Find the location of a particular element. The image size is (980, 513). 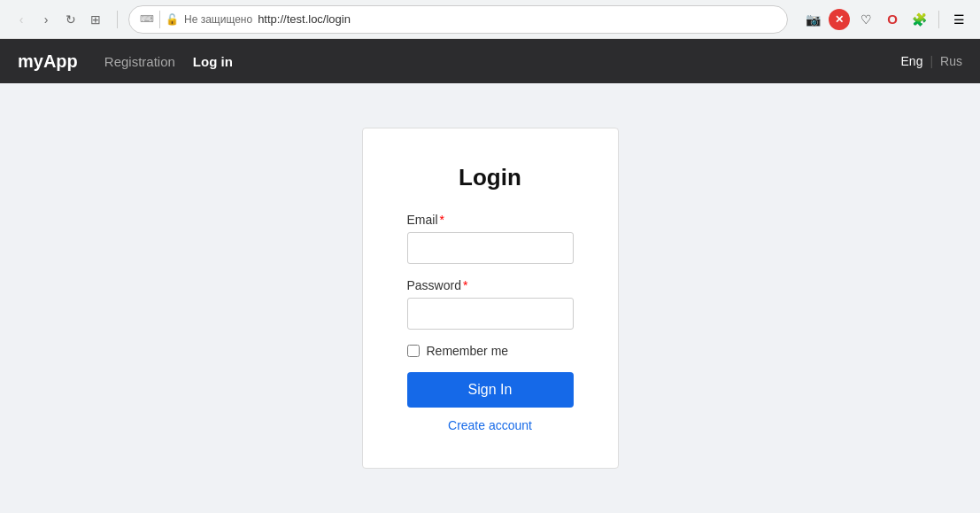

nav-registration: Registration is located at coordinates (140, 62).